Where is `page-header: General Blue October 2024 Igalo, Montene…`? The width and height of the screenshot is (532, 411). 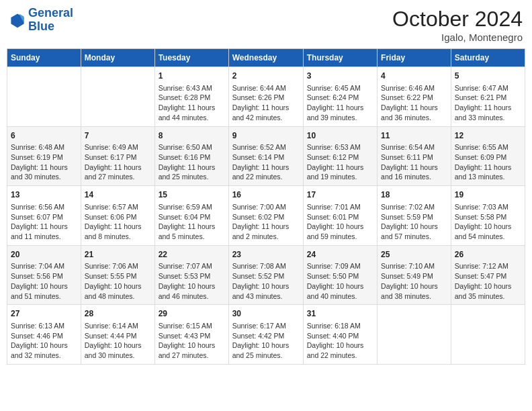
page-header: General Blue October 2024 Igalo, Montene… is located at coordinates (266, 25).